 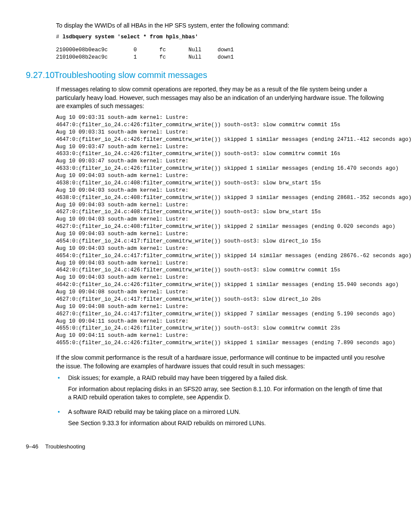 What do you see at coordinates (131, 75) in the screenshot?
I see `section-title: Troubleshooting slow commit messages` at bounding box center [131, 75].